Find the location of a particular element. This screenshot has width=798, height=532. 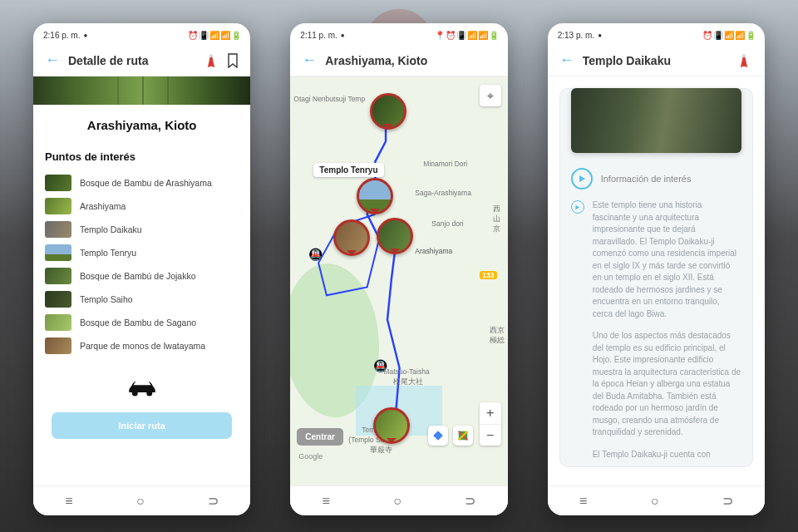

route-title: Arashiyama, Kioto is located at coordinates (141, 128).